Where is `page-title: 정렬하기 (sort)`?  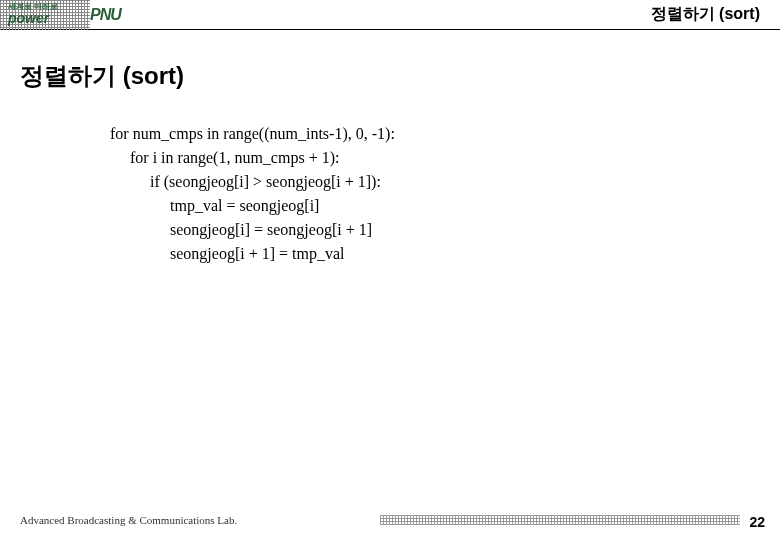 page-title: 정렬하기 (sort) is located at coordinates (390, 76).